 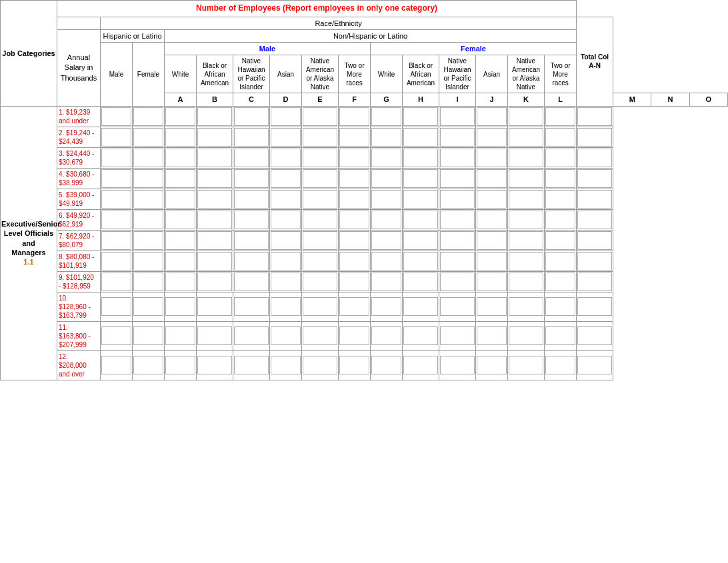 What do you see at coordinates (387, 116) in the screenshot?
I see `input-i1` at bounding box center [387, 116].